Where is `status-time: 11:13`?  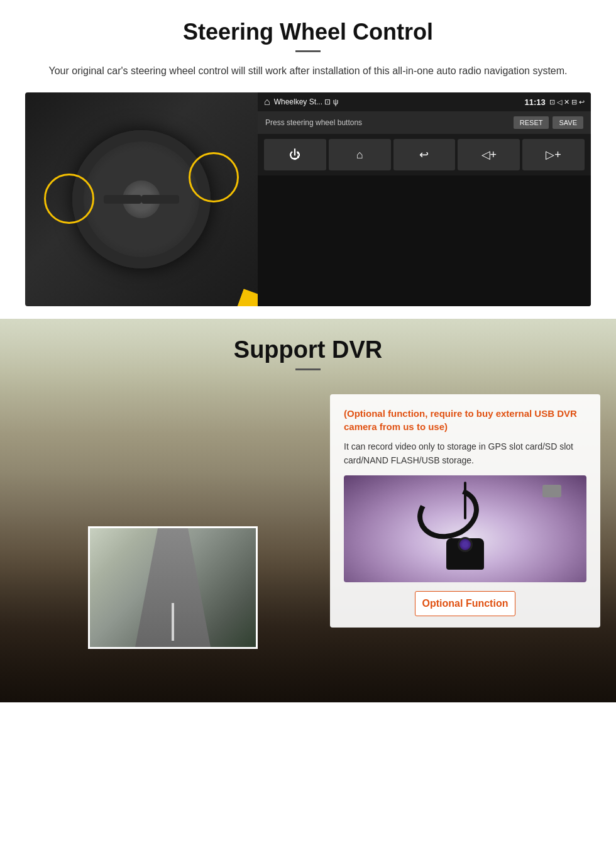
status-time: 11:13 is located at coordinates (536, 102).